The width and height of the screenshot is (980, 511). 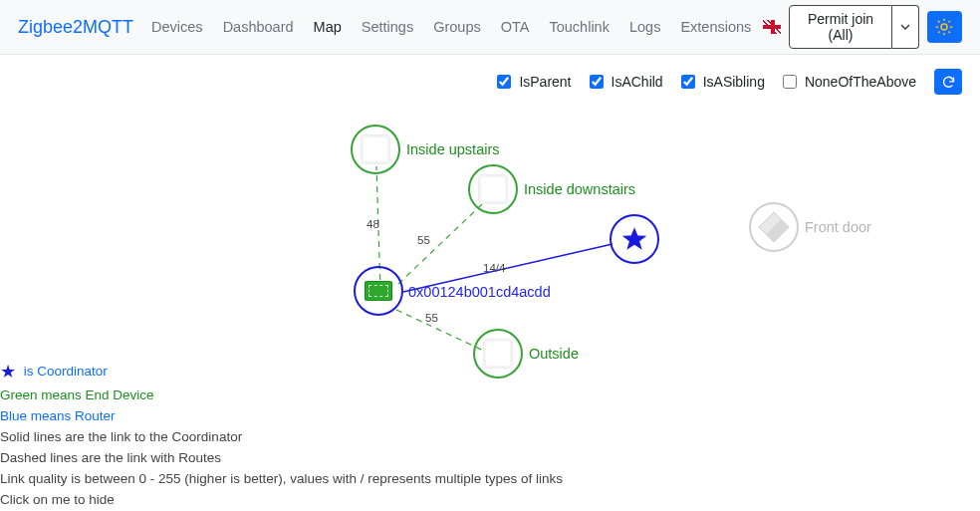 I want to click on language-flag-icon, so click(x=772, y=27).